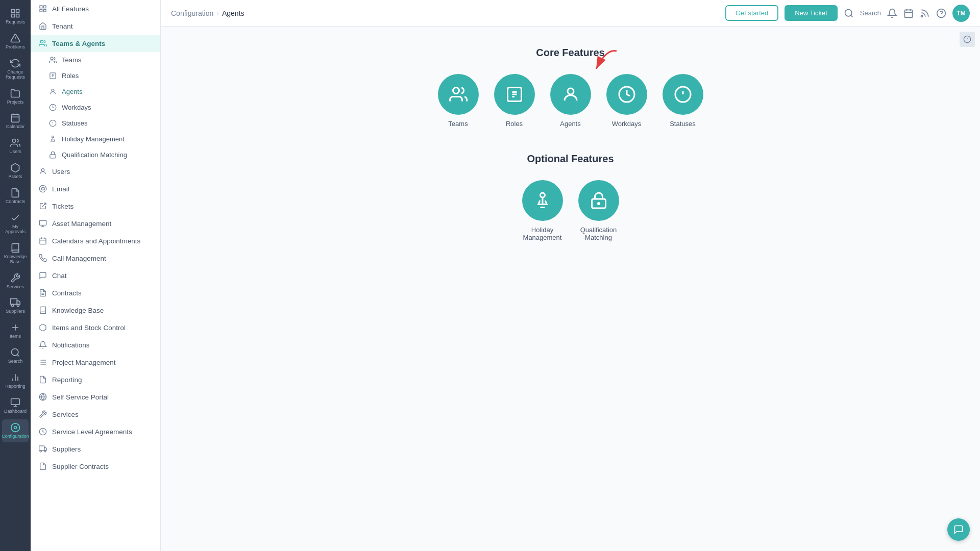 This screenshot has height=551, width=980. I want to click on feature-label-agents: Agents, so click(570, 123).